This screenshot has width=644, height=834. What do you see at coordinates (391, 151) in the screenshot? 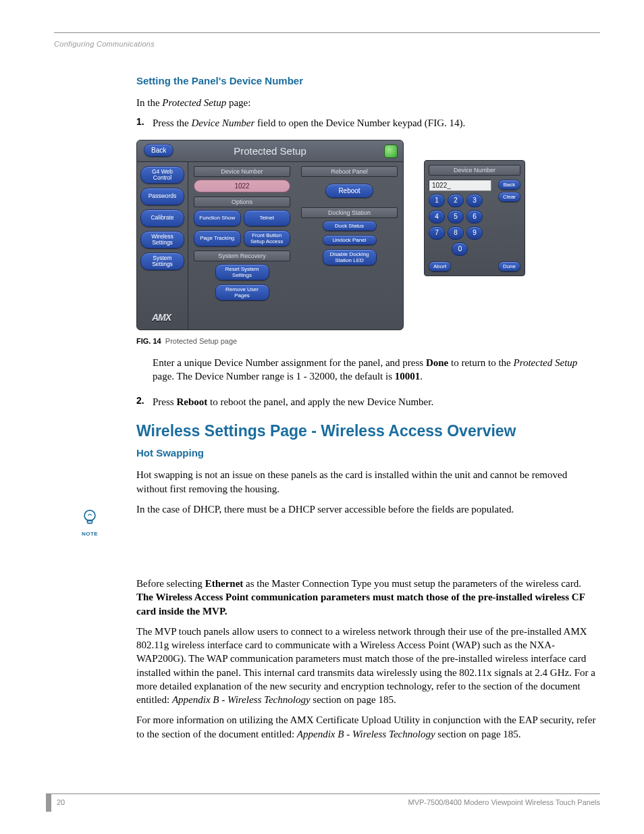
I see `status-dot-icon` at bounding box center [391, 151].